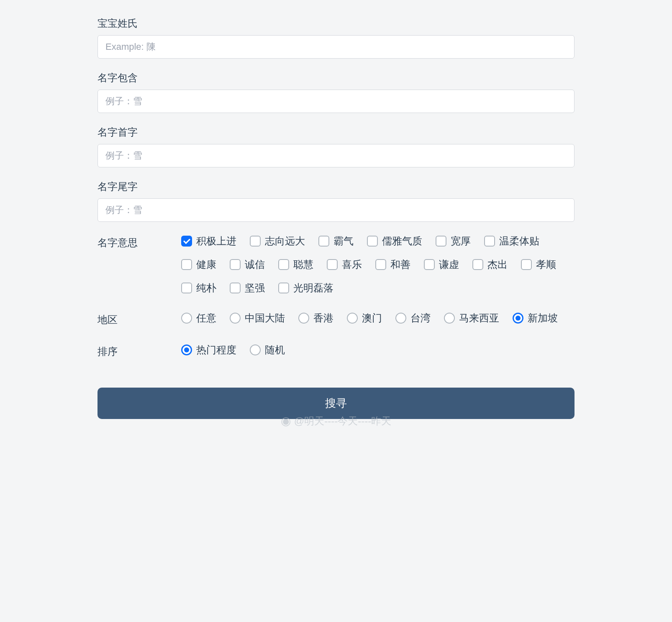  I want to click on checkbox-option: 积极上进, so click(209, 241).